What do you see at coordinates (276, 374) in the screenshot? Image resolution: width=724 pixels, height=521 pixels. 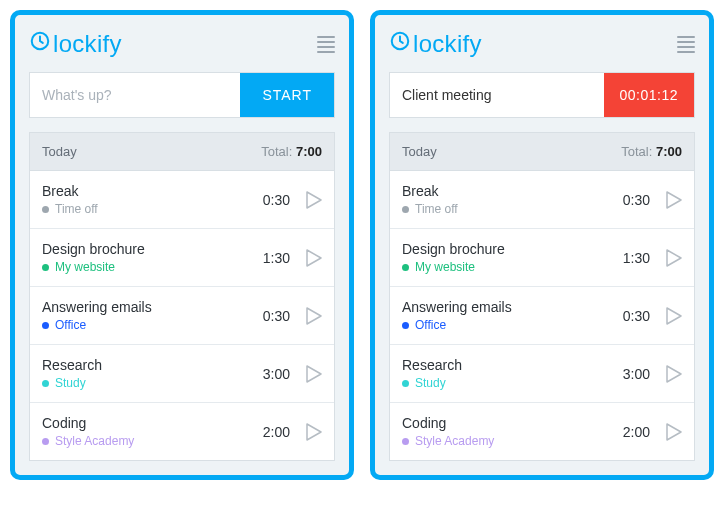 I see `entry-duration: 3:00` at bounding box center [276, 374].